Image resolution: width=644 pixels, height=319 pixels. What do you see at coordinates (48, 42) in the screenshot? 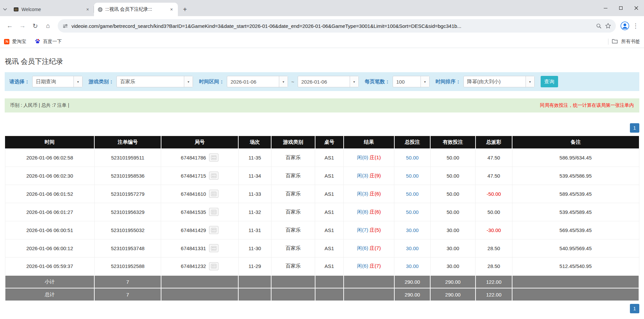
I see `bookmark-baidu: 百度一下` at bounding box center [48, 42].